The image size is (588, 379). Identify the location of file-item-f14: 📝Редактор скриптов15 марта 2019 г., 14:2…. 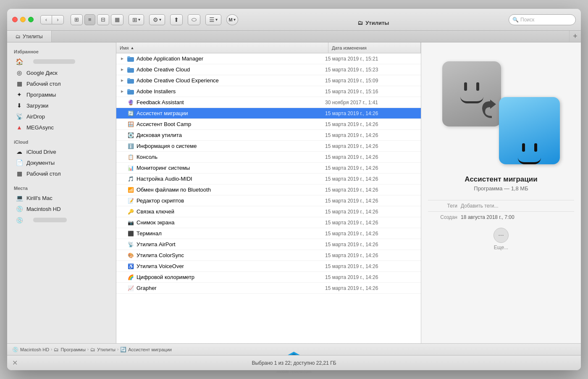
(269, 201).